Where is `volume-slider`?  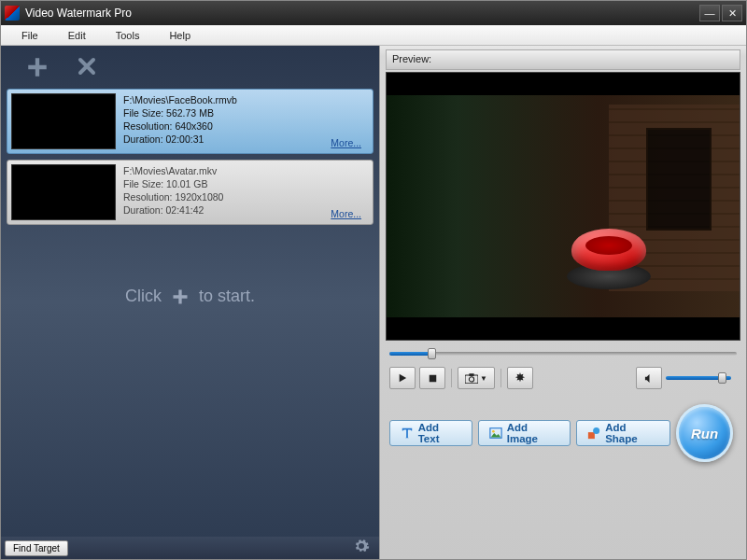
volume-slider is located at coordinates (698, 378).